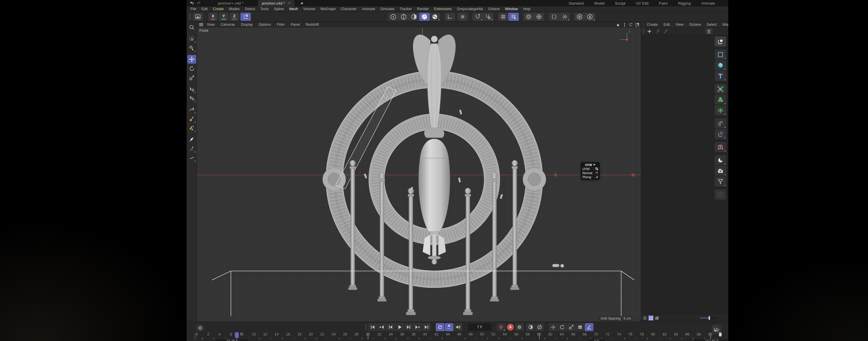 The image size is (868, 341). Describe the element at coordinates (218, 9) in the screenshot. I see `menu-item: Create` at that location.